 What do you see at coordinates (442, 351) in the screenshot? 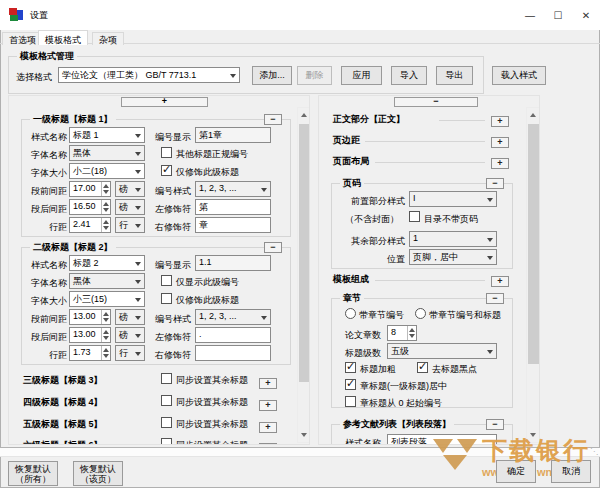
I see `heading-levels-select: 五级` at bounding box center [442, 351].